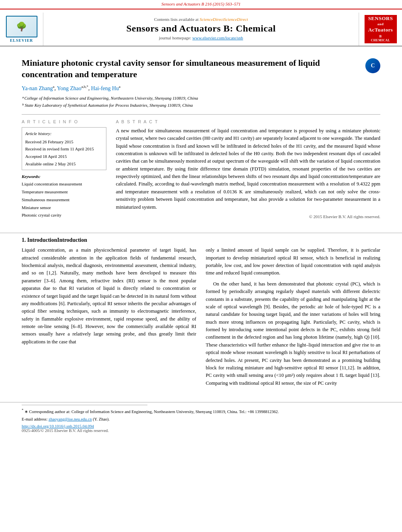 Image resolution: width=402 pixels, height=532 pixels. What do you see at coordinates (293, 262) in the screenshot?
I see `intro-col2-p1: only a limited amount of liquid sample c…` at bounding box center [293, 262].